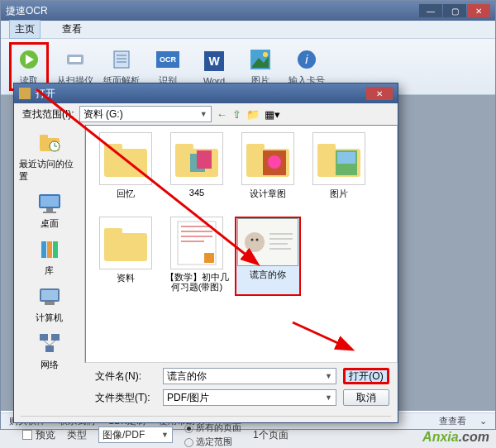 The height and width of the screenshot is (448, 496). I want to click on dialog-titlebar: 打开 ✕, so click(206, 93).